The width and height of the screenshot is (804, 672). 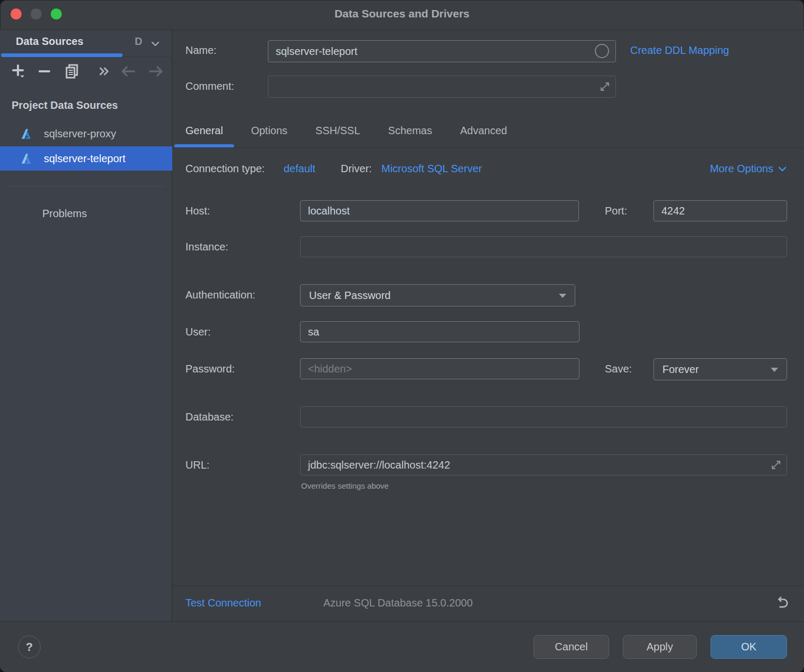 What do you see at coordinates (86, 71) in the screenshot?
I see `sidebar-toolbar` at bounding box center [86, 71].